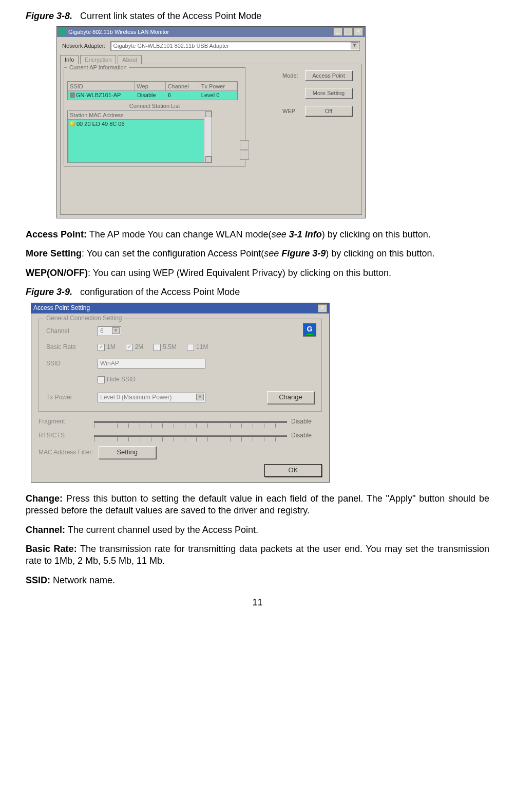  What do you see at coordinates (64, 436) in the screenshot?
I see `rtscts-label: RTS/CTS` at bounding box center [64, 436].